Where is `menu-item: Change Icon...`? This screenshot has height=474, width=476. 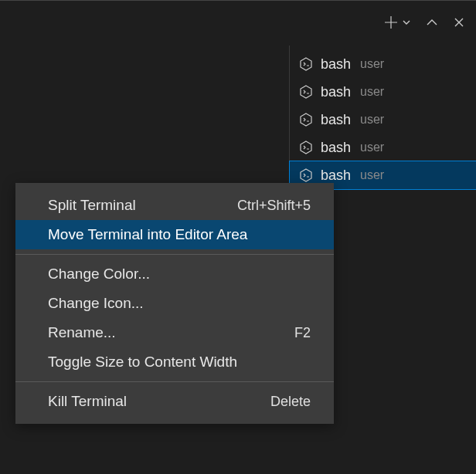
menu-item: Change Icon... is located at coordinates (175, 303).